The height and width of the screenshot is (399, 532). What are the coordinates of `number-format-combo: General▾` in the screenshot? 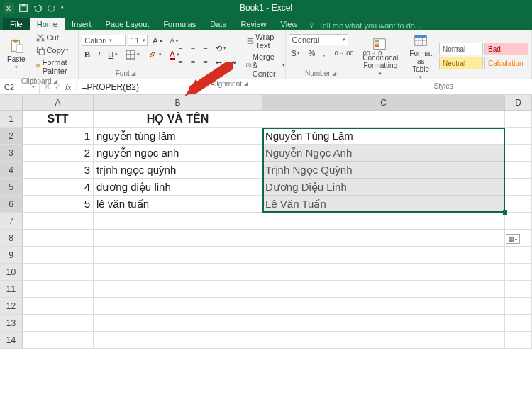 It's located at (318, 40).